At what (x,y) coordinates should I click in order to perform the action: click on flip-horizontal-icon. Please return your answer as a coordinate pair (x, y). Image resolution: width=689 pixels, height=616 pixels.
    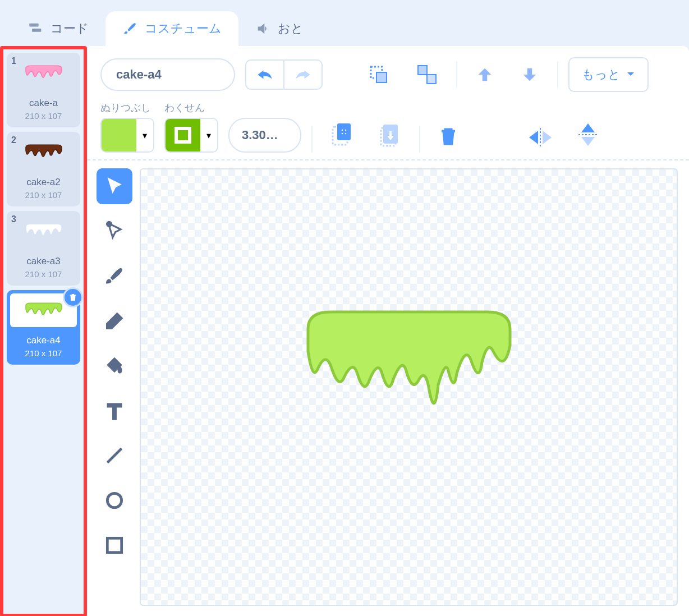
    Looking at the image, I should click on (540, 137).